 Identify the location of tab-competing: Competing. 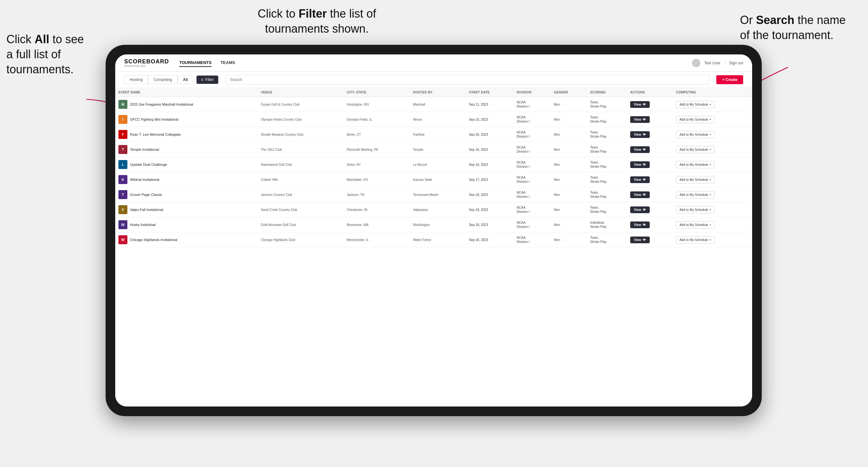
(163, 80).